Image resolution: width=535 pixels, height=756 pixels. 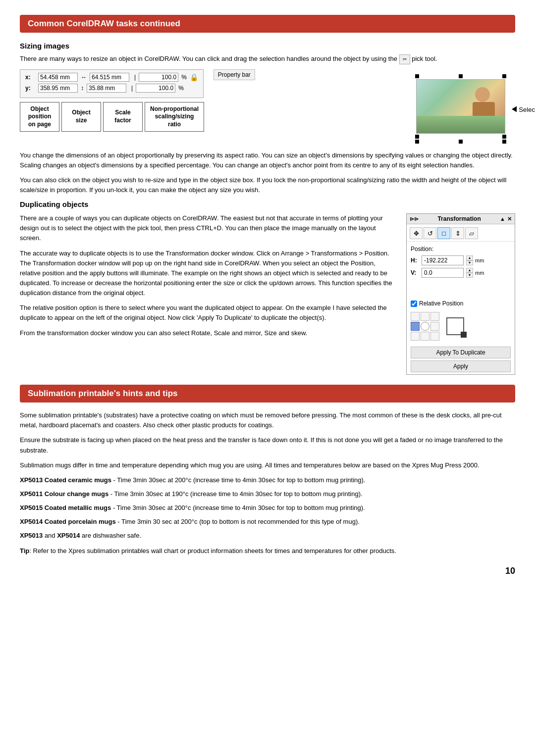 I want to click on docker-position-label: Position:, so click(x=461, y=249).